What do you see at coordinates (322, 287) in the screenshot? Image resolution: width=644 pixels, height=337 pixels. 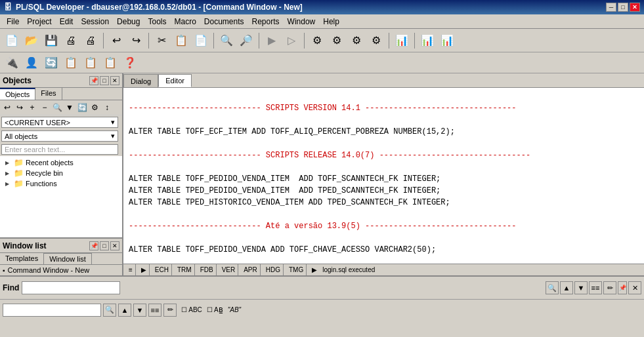 I see `find-bar: Find 🔍 ▲ ▼ ≡≡ ✏ 📌 ✕` at bounding box center [322, 287].